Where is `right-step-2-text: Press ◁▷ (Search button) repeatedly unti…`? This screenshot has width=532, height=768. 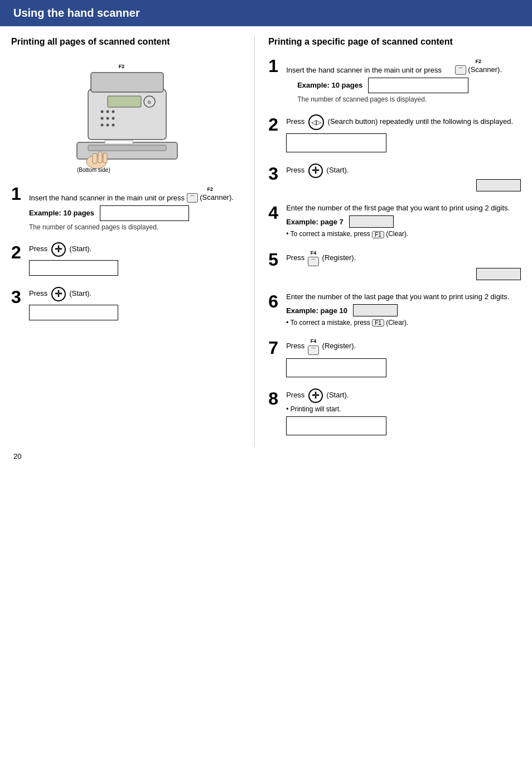 right-step-2-text: Press ◁▷ (Search button) repeatedly unti… is located at coordinates (404, 122).